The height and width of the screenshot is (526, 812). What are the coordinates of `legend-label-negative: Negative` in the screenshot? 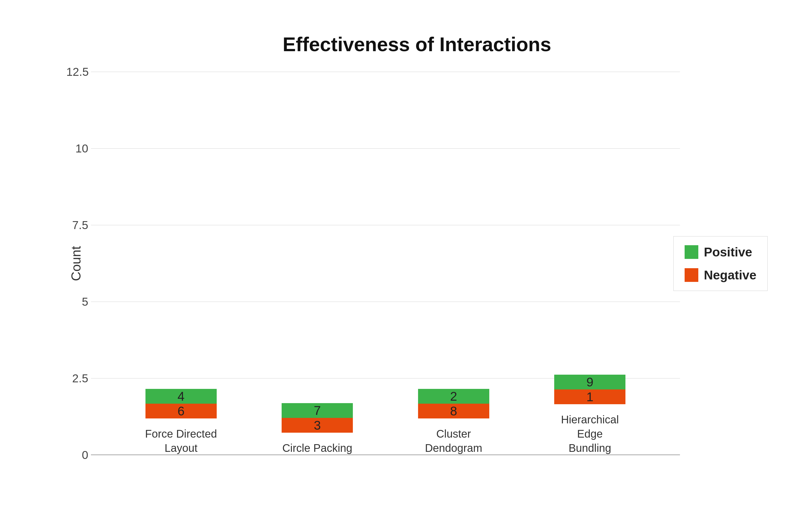 It's located at (730, 275).